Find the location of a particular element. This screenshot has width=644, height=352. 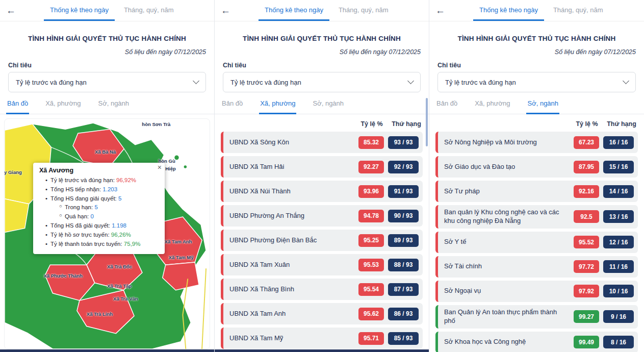

tooltip-row-text: Tổng HS đã giải quyết: 1.198 is located at coordinates (89, 226).